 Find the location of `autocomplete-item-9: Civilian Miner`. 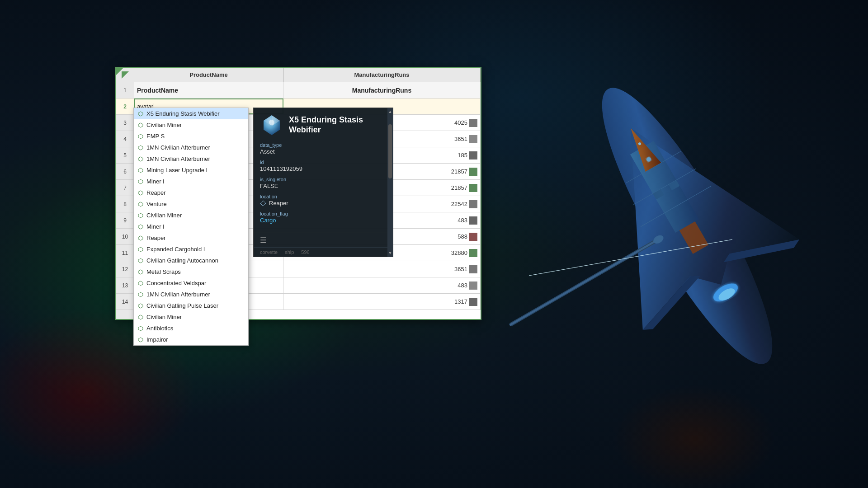

autocomplete-item-9: Civilian Miner is located at coordinates (191, 215).